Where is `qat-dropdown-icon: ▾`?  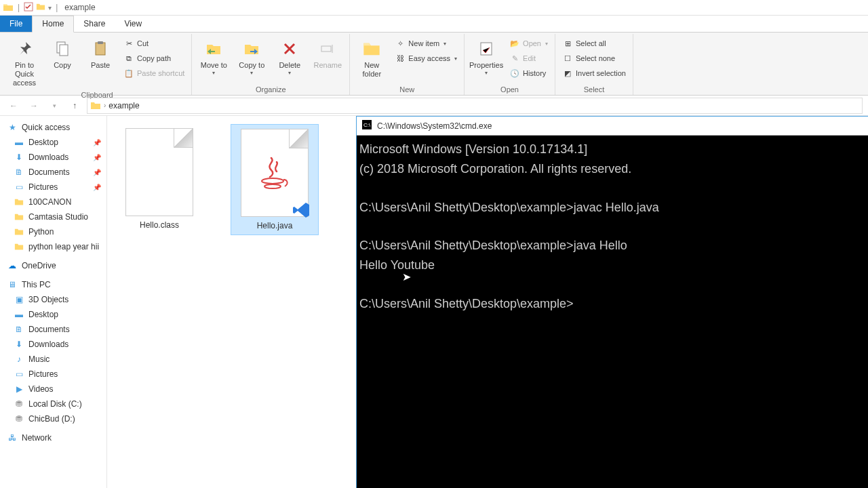 qat-dropdown-icon: ▾ is located at coordinates (50, 8).